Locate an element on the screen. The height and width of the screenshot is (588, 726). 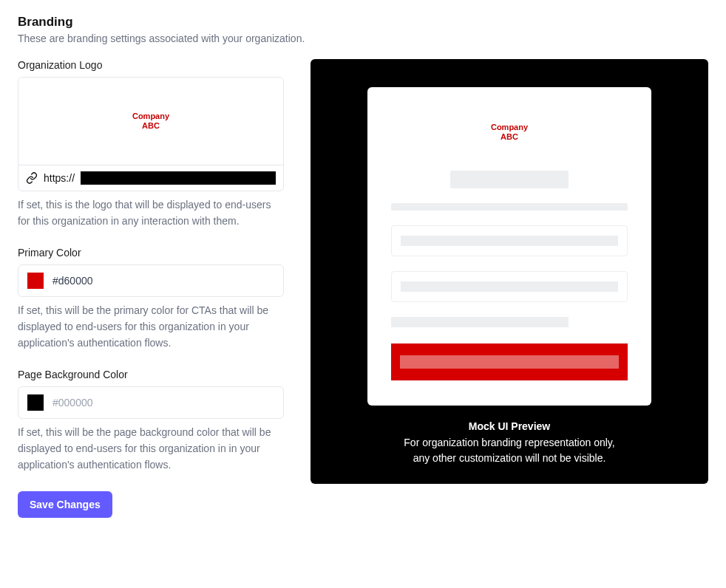
primary-color-row is located at coordinates (151, 281).